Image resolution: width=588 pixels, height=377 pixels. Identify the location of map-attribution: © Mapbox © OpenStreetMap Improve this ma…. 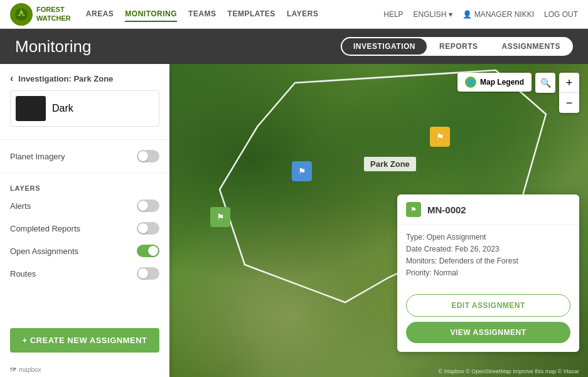
(509, 371).